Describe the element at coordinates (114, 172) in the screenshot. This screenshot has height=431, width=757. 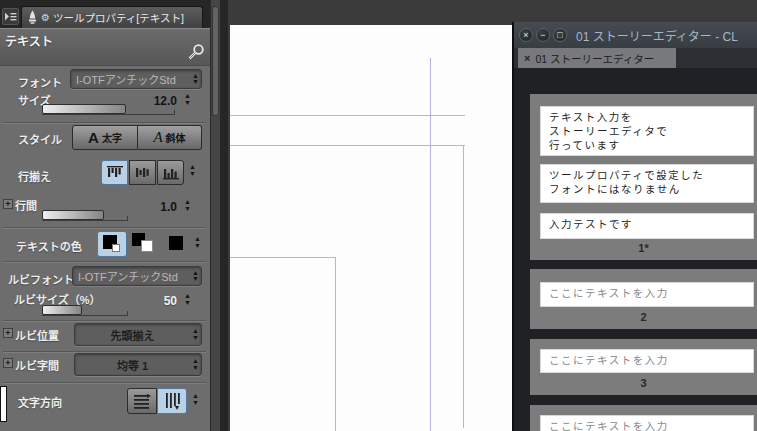
I see `align-top-button` at that location.